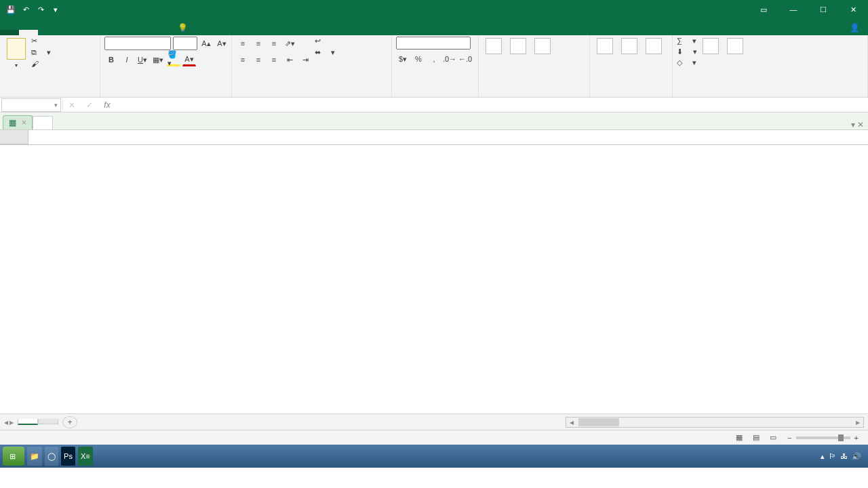 This screenshot has width=868, height=488. Describe the element at coordinates (739, 437) in the screenshot. I see `view-normal-icon: ▦` at that location.